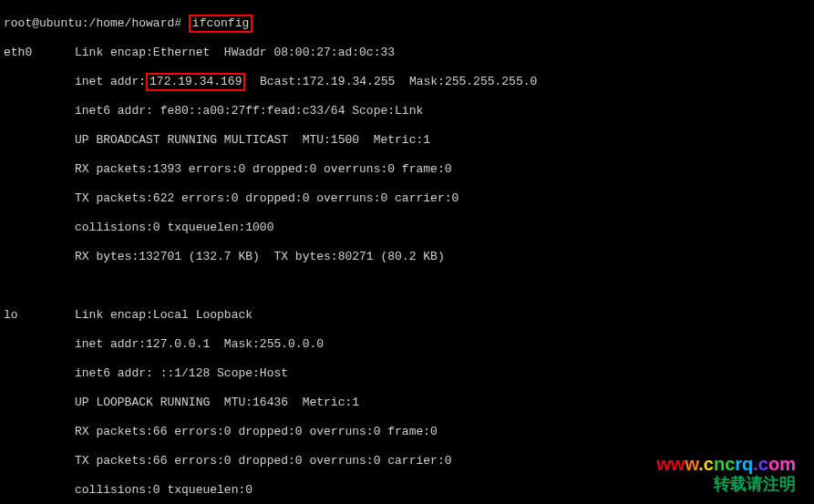  Describe the element at coordinates (407, 24) in the screenshot. I see `prompt-line-1: root@ubuntu:/home/howard# ifconfig` at that location.